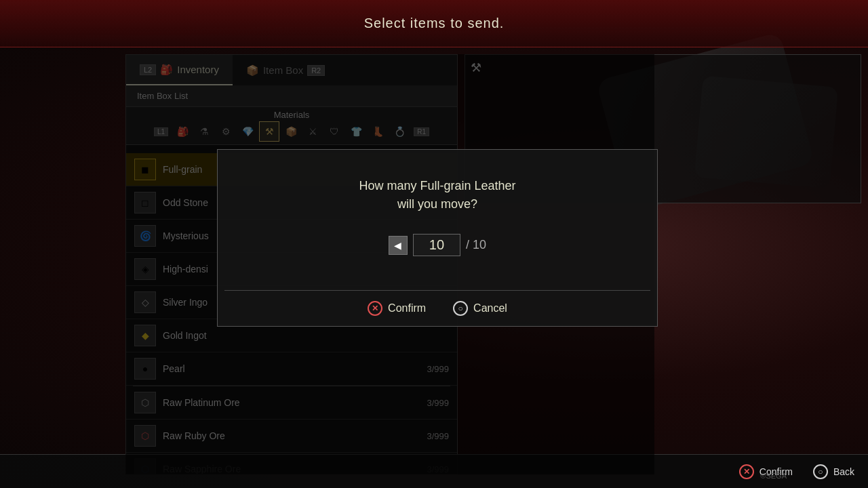 Image resolution: width=868 pixels, height=488 pixels. What do you see at coordinates (437, 204) in the screenshot?
I see `modal-question-line2: will you move?` at bounding box center [437, 204].